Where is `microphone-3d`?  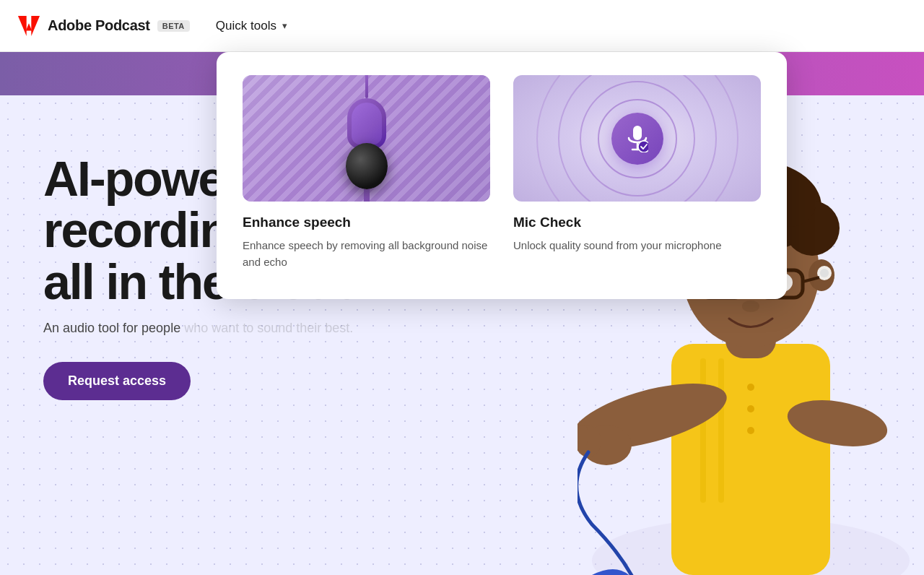 microphone-3d is located at coordinates (367, 139).